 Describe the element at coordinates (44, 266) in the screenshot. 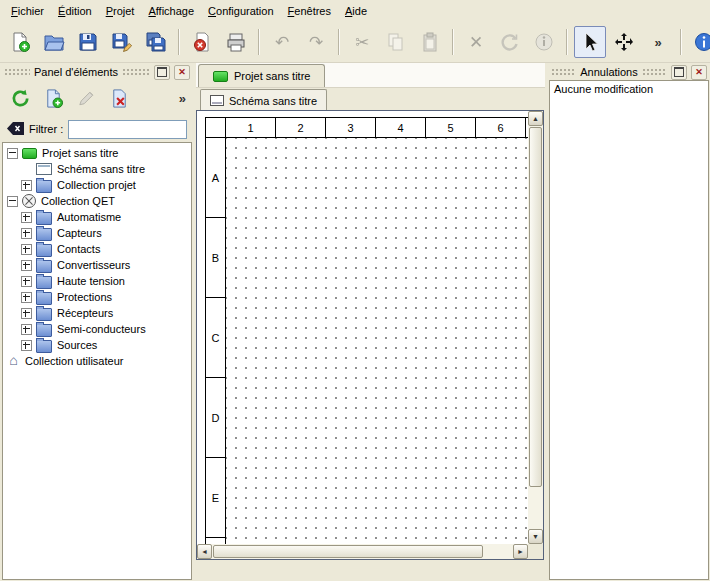

I see `folder-icon` at that location.